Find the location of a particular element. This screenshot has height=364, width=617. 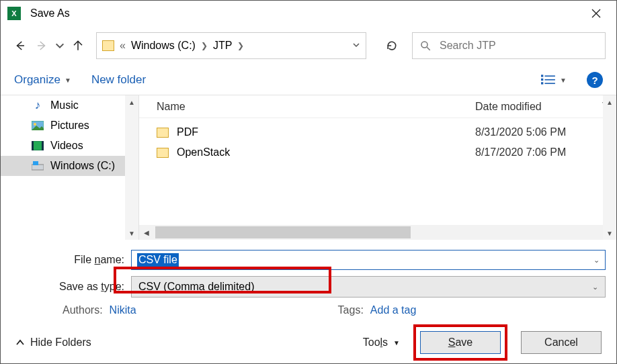

dialog-title: Save As is located at coordinates (306, 13).